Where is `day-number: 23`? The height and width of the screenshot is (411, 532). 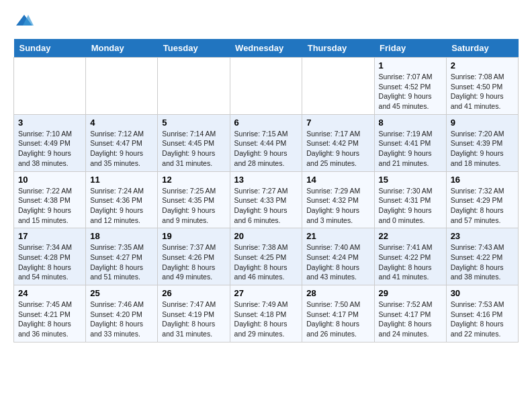
day-number: 23 is located at coordinates (482, 236).